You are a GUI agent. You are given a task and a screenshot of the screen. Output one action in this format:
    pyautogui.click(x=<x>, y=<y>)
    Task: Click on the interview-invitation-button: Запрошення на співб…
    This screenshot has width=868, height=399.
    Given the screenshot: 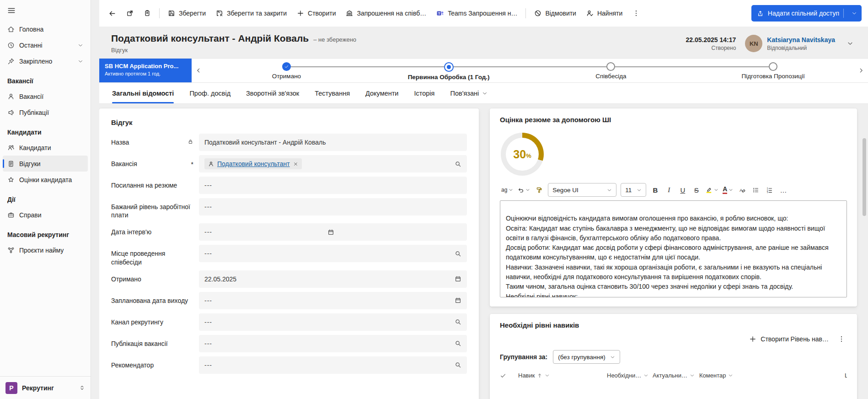 What is the action you would take?
    pyautogui.click(x=386, y=13)
    